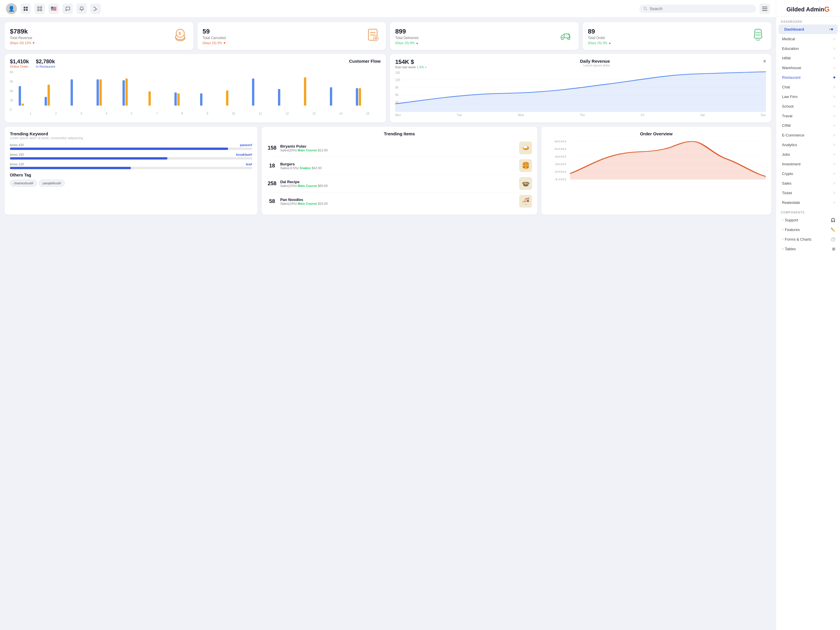  What do you see at coordinates (56, 114) in the screenshot?
I see `x-label-2: 2` at bounding box center [56, 114].